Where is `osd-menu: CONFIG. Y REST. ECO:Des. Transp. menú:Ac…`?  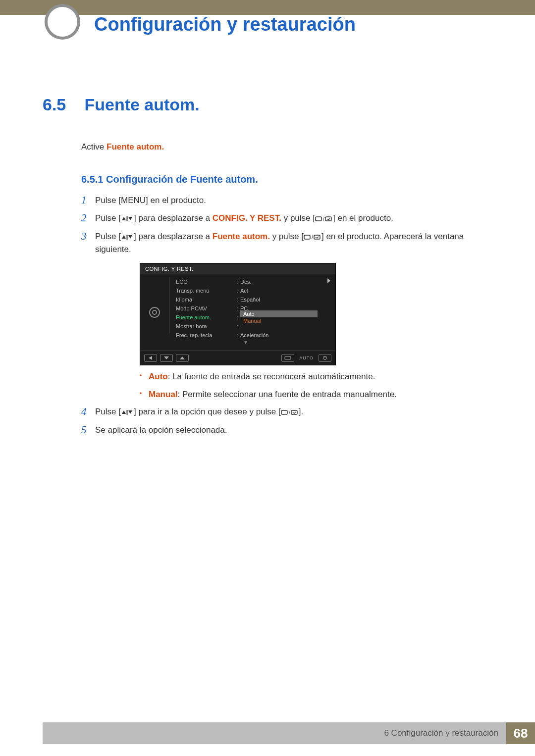
osd-menu: CONFIG. Y REST. ECO:Des. Transp. menú:Ac… is located at coordinates (238, 314).